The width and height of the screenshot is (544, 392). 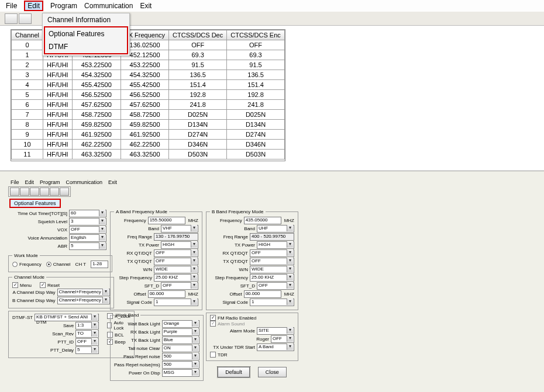 What do you see at coordinates (27, 264) in the screenshot?
I see `radio-frequency: Frequency` at bounding box center [27, 264].